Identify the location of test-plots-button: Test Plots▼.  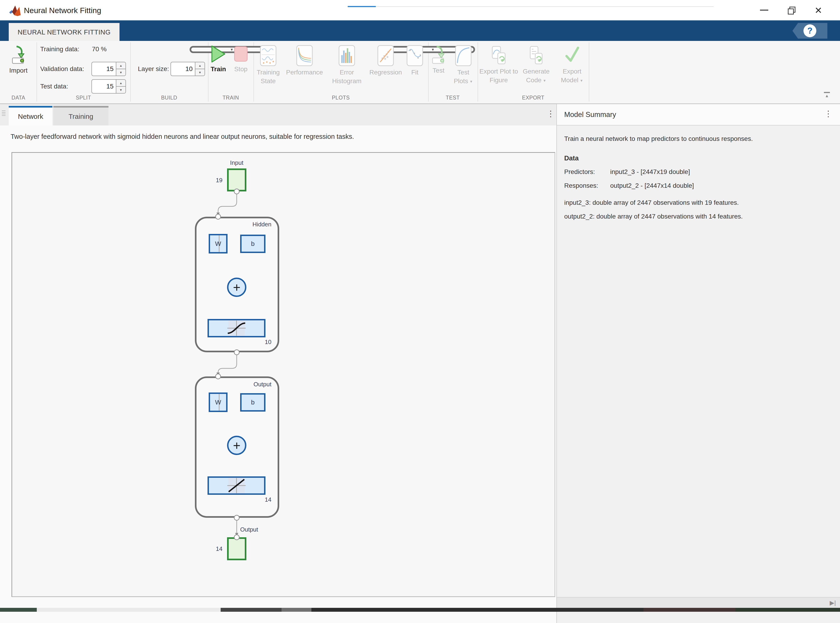
(463, 66).